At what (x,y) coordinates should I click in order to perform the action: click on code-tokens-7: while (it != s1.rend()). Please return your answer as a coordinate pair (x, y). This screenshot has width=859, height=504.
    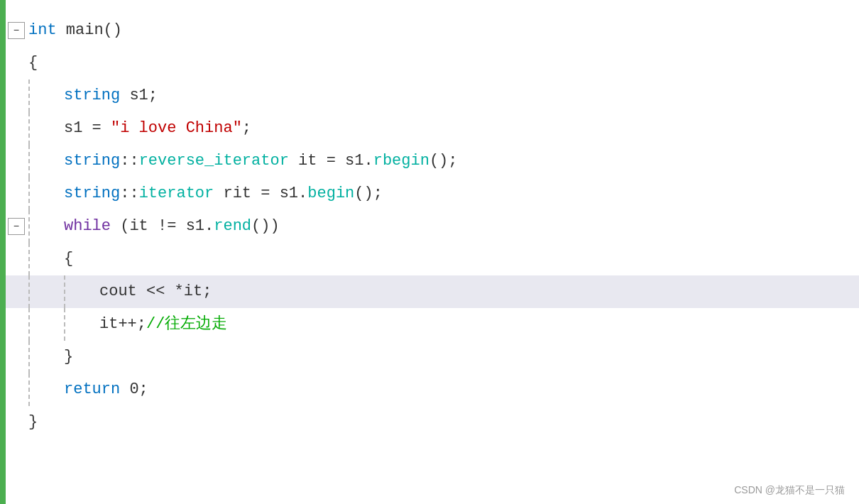
    Looking at the image, I should click on (461, 226).